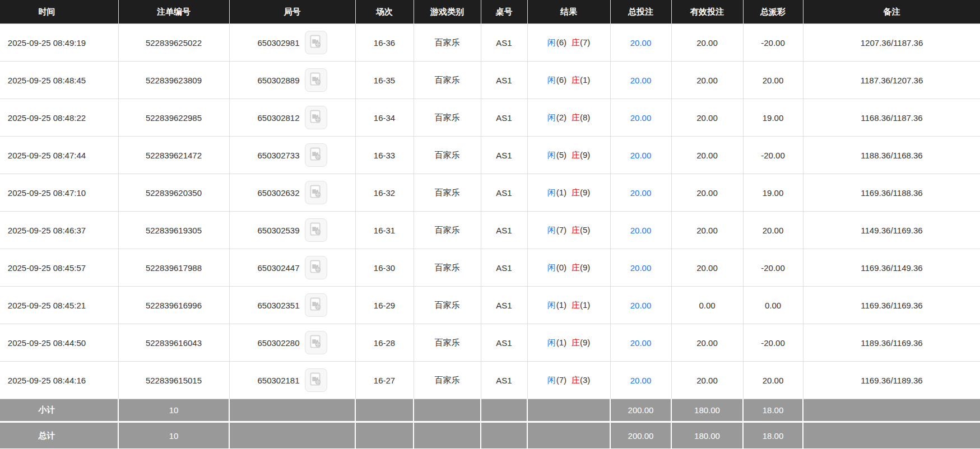 Image resolution: width=980 pixels, height=449 pixels. Describe the element at coordinates (59, 381) in the screenshot. I see `time-cell: 2025-09-25 08:44:16` at that location.